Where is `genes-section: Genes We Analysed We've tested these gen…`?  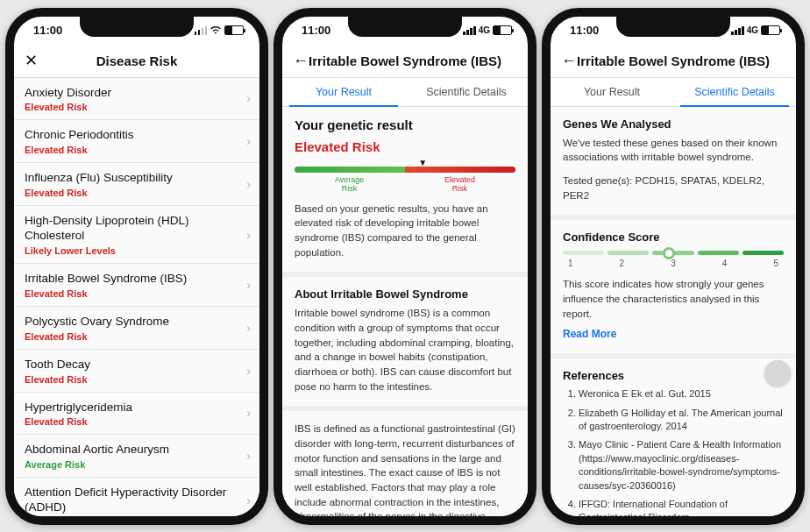
genes-section: Genes We Analysed We've tested these gen… is located at coordinates (673, 164).